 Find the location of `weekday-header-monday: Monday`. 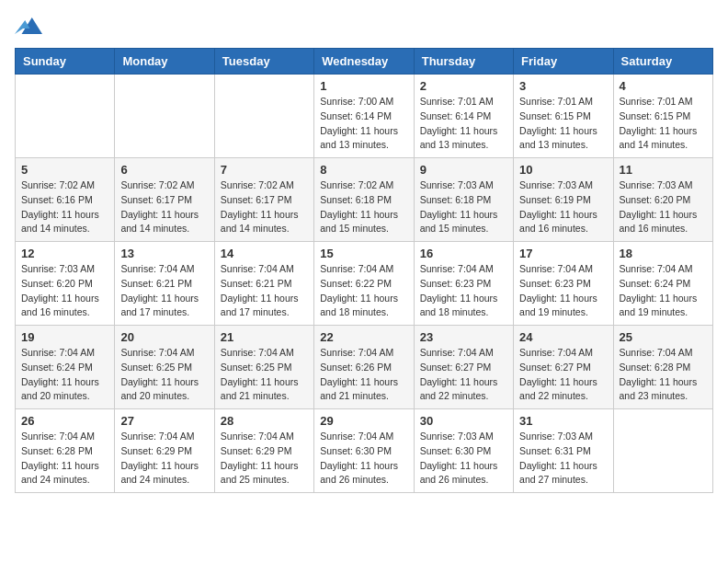

weekday-header-monday: Monday is located at coordinates (165, 62).